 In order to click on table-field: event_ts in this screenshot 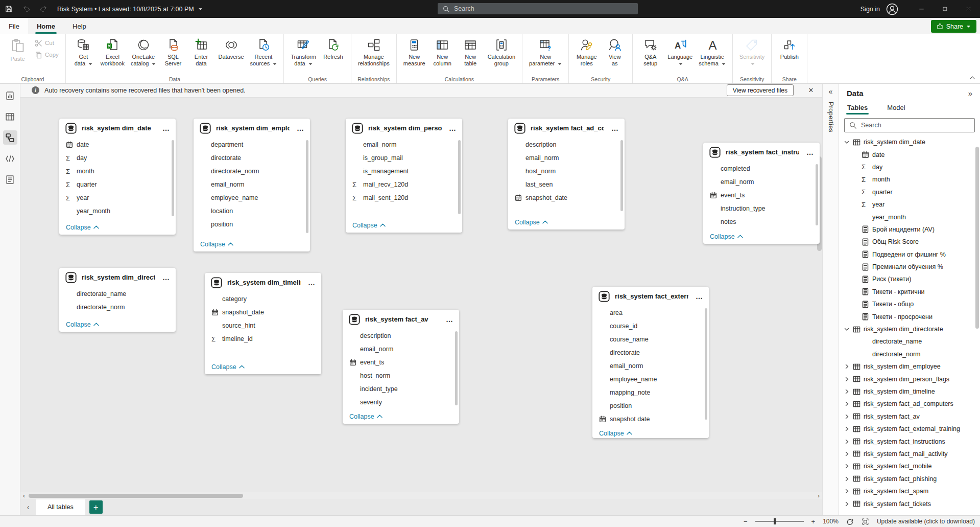, I will do `click(401, 362)`.